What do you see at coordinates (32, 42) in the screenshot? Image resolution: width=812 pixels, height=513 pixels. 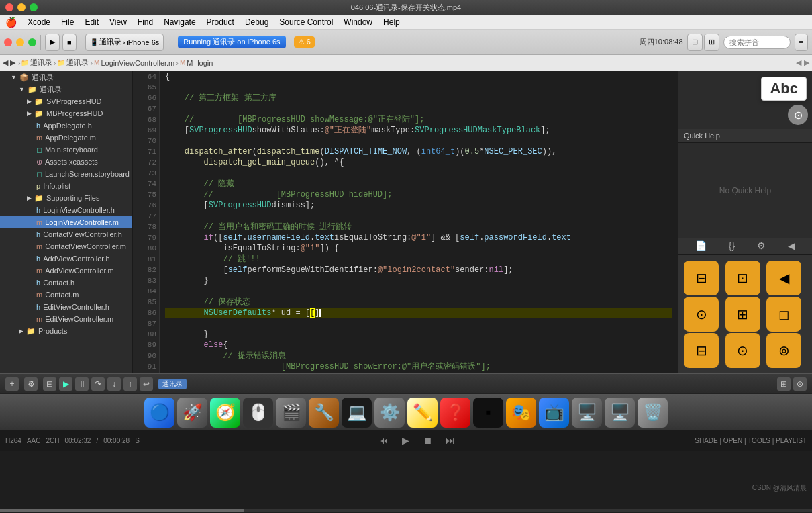 I see `toolbar-max` at bounding box center [32, 42].